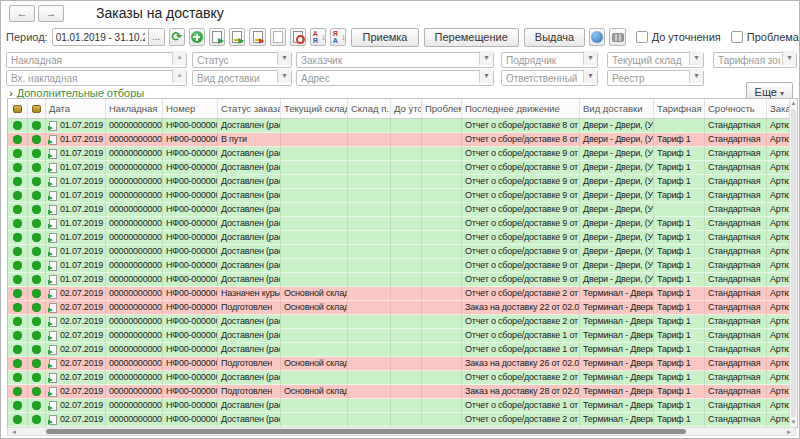 The height and width of the screenshot is (439, 800). I want to click on cell-urgency: Стандартная, so click(736, 210).